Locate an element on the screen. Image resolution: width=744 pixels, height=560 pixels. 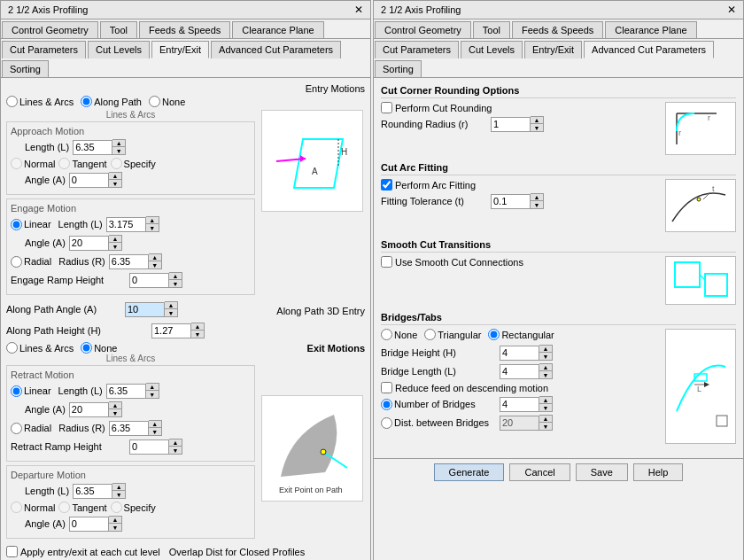
retract-radius-spinner: ▲ ▼ is located at coordinates (136, 428).